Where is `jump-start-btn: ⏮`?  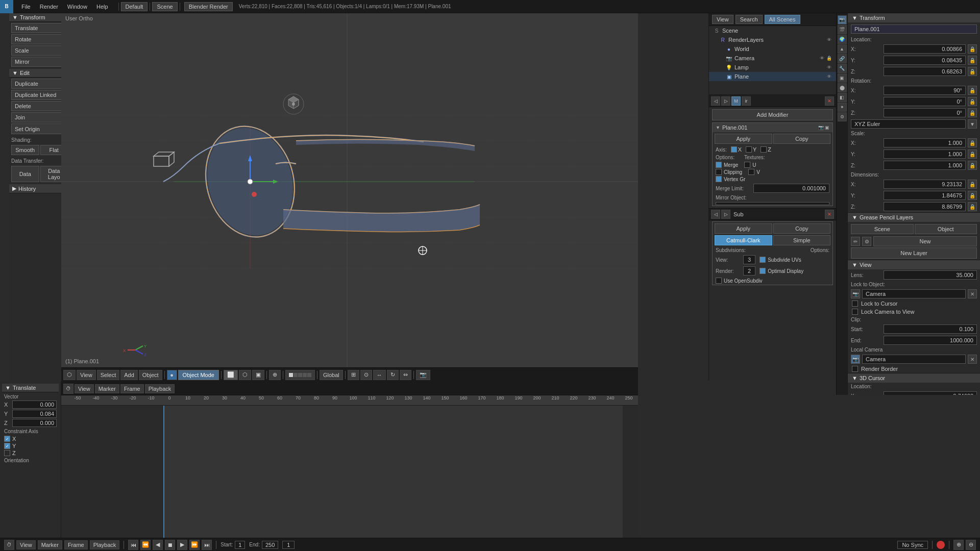
jump-start-btn: ⏮ is located at coordinates (133, 545).